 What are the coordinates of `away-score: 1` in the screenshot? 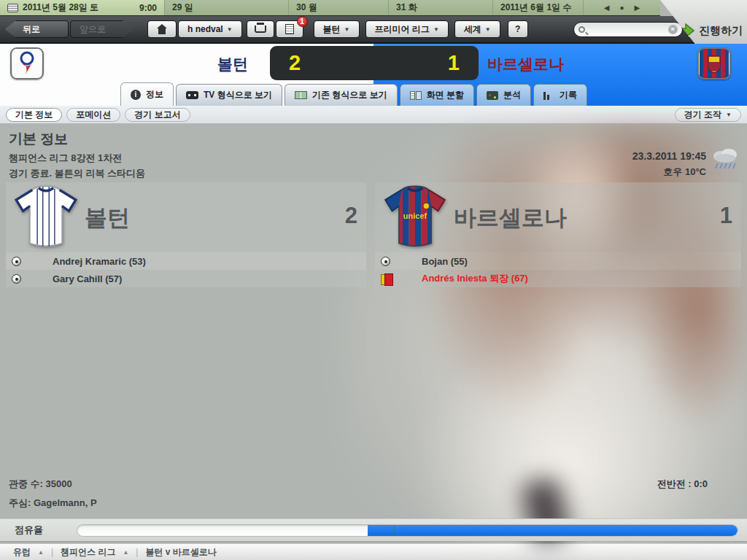 It's located at (454, 63).